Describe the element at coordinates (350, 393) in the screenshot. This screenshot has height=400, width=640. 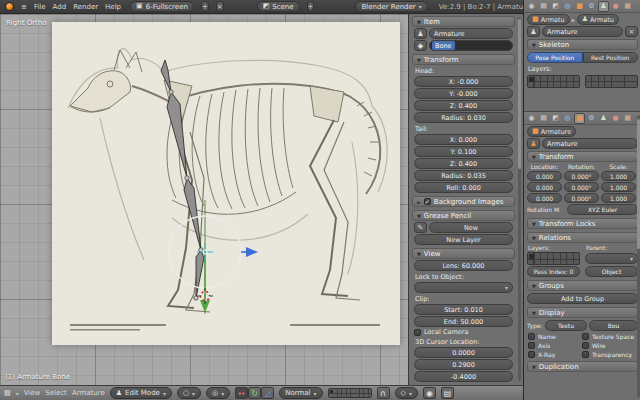
I see `scene-layers-widget` at that location.